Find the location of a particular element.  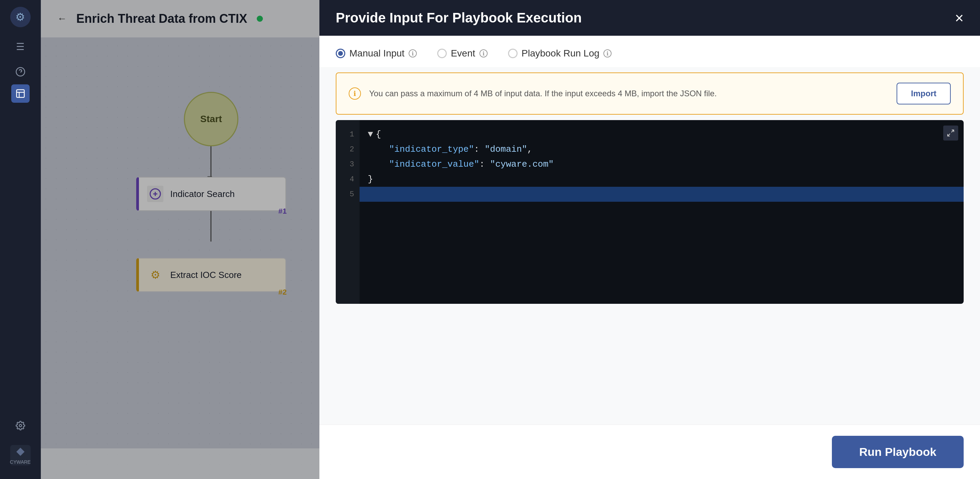

expand-editor-button is located at coordinates (951, 133).